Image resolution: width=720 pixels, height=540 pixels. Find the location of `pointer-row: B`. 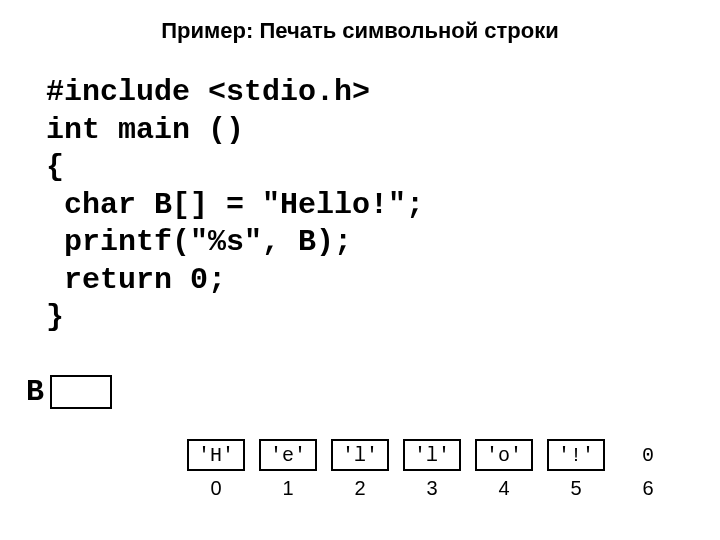

pointer-row: B is located at coordinates (358, 392).